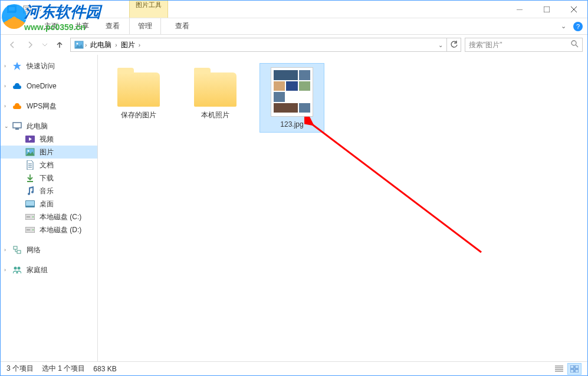 The height and width of the screenshot is (376, 588). I want to click on view-details-button, so click(559, 369).